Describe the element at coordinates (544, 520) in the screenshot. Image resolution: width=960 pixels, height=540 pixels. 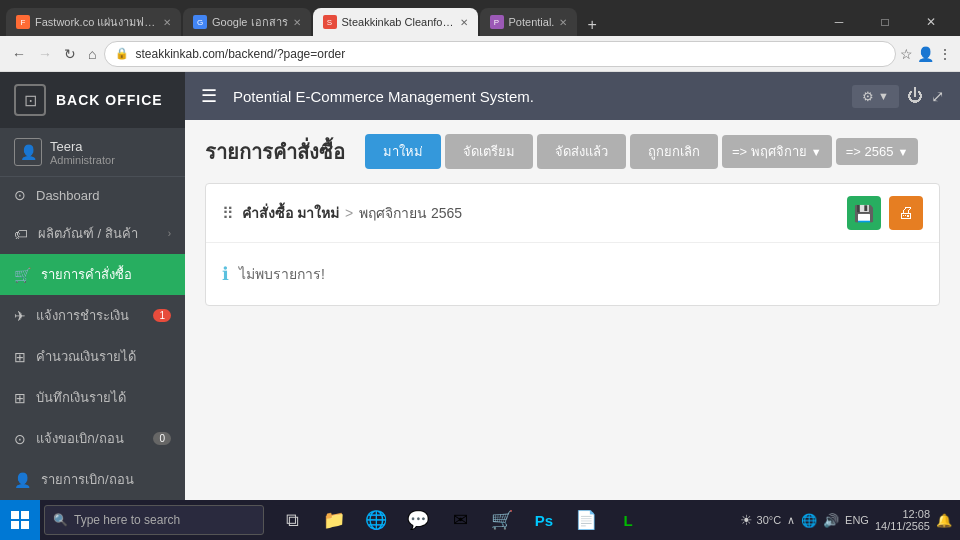
I see `photoshop-icon: Ps` at that location.